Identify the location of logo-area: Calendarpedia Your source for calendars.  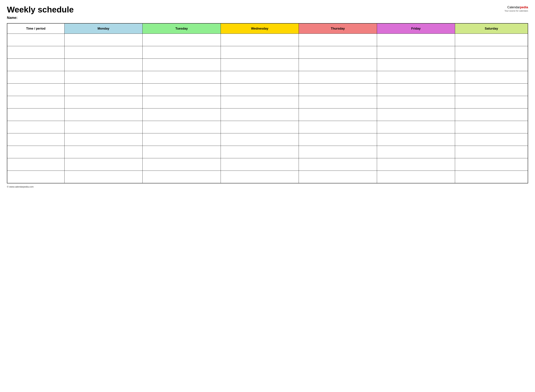
(516, 9).